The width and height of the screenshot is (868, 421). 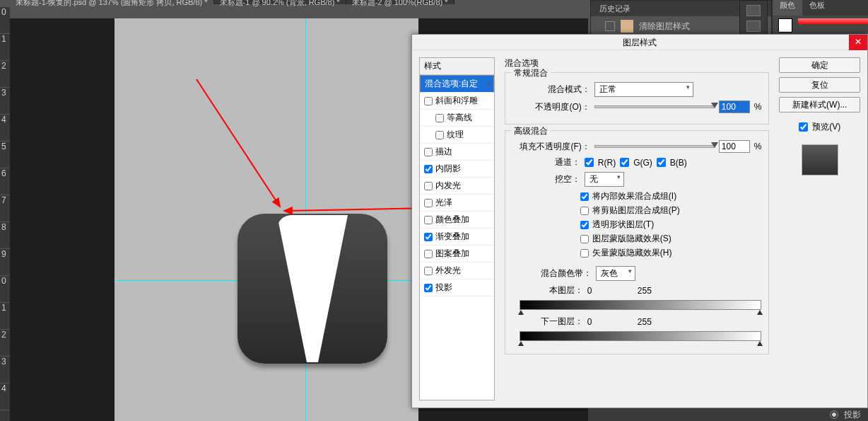 What do you see at coordinates (585, 211) in the screenshot?
I see `cb-blendclipped` at bounding box center [585, 211].